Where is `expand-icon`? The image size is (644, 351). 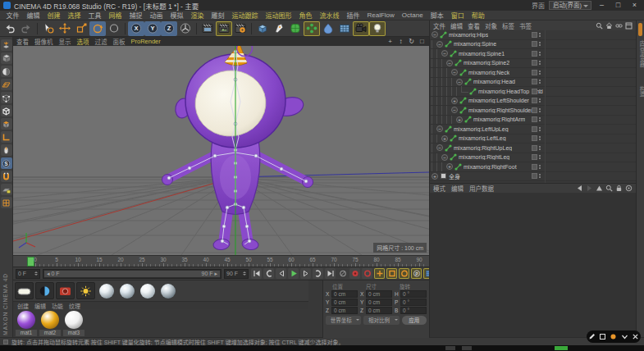 expand-icon is located at coordinates (624, 337).